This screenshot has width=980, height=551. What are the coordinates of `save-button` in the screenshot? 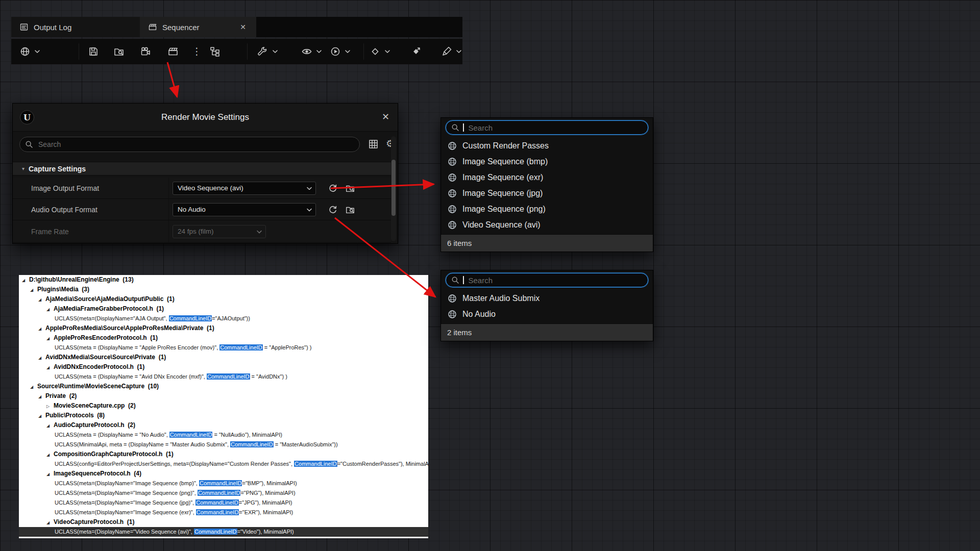 It's located at (93, 52).